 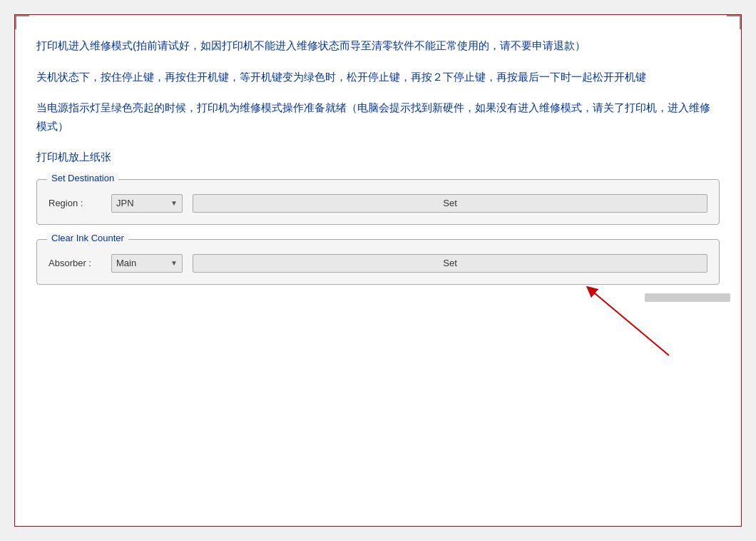 I want to click on set-destination-panel: Set Destination Region : JPN ▼ Set, so click(x=378, y=202).